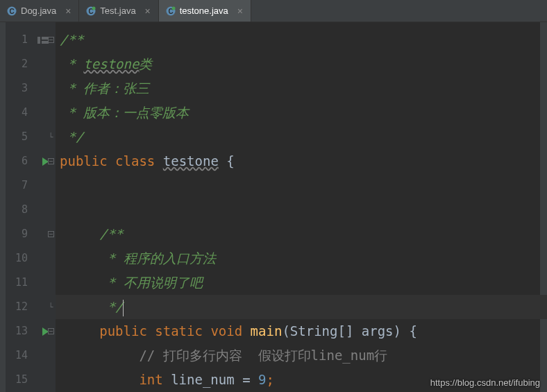  I want to click on code-text: {, so click(230, 161).